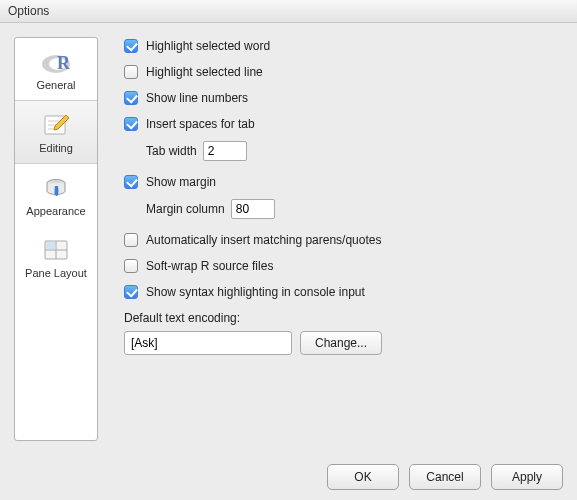 The height and width of the screenshot is (500, 577). What do you see at coordinates (200, 124) in the screenshot?
I see `checkbox-label: Insert spaces for tab` at bounding box center [200, 124].